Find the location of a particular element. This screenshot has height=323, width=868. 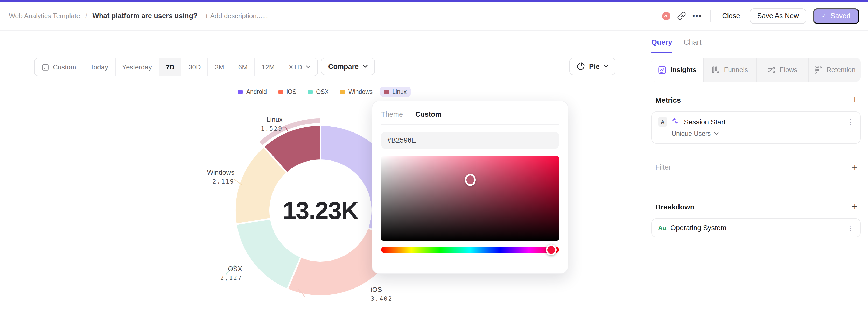

avatar: VS is located at coordinates (666, 16).